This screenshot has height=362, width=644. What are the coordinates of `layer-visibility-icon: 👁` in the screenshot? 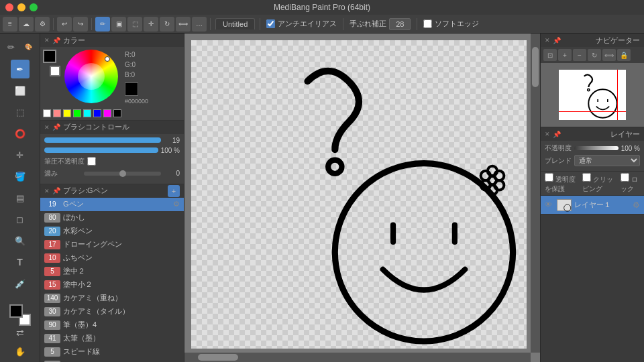 It's located at (549, 205).